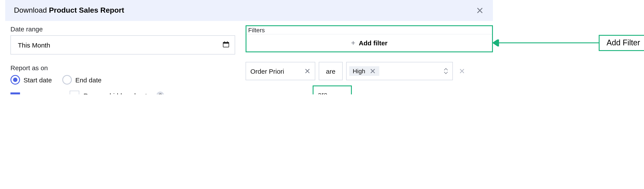 The image size is (644, 189). Describe the element at coordinates (332, 92) in the screenshot. I see `operator-option: are` at that location.